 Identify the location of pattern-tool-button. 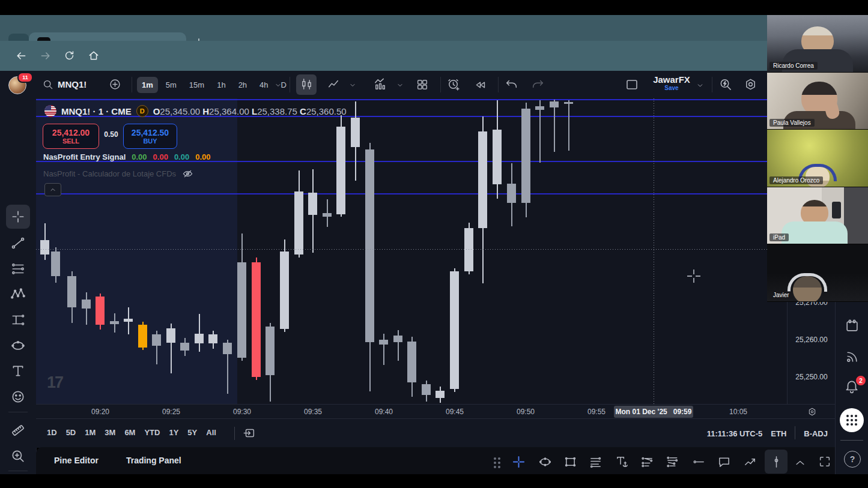
(18, 294).